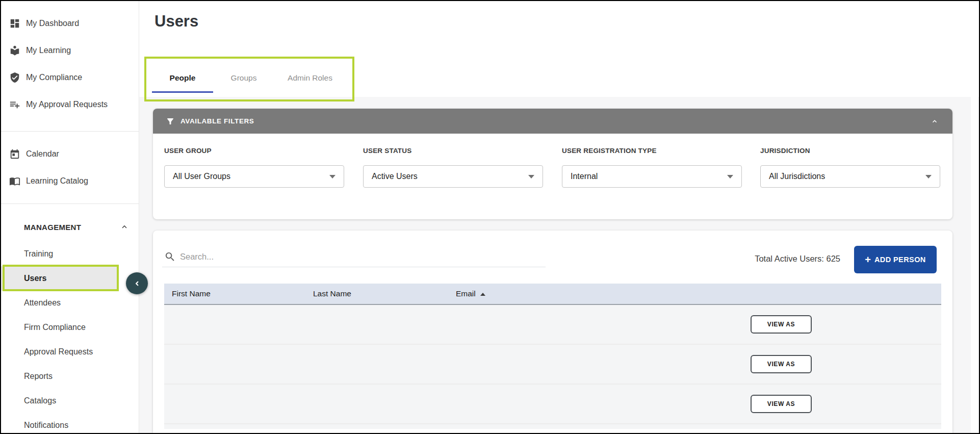 This screenshot has height=434, width=980. I want to click on column-header-last-name: Last Name, so click(384, 294).